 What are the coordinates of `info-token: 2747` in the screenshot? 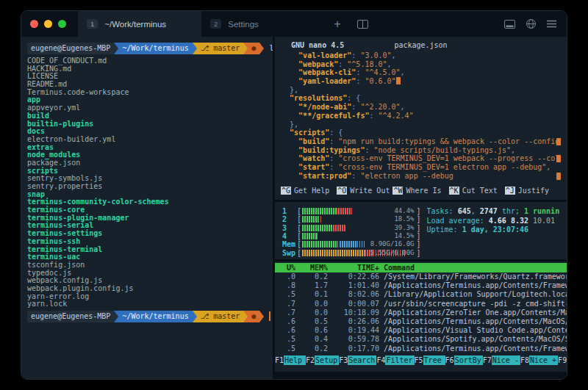 It's located at (489, 212).